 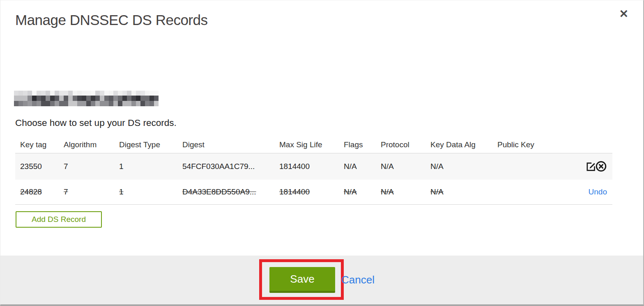 What do you see at coordinates (314, 145) in the screenshot?
I see `table-header-row: Key tag Algorithm Digest Type Digest Max…` at bounding box center [314, 145].